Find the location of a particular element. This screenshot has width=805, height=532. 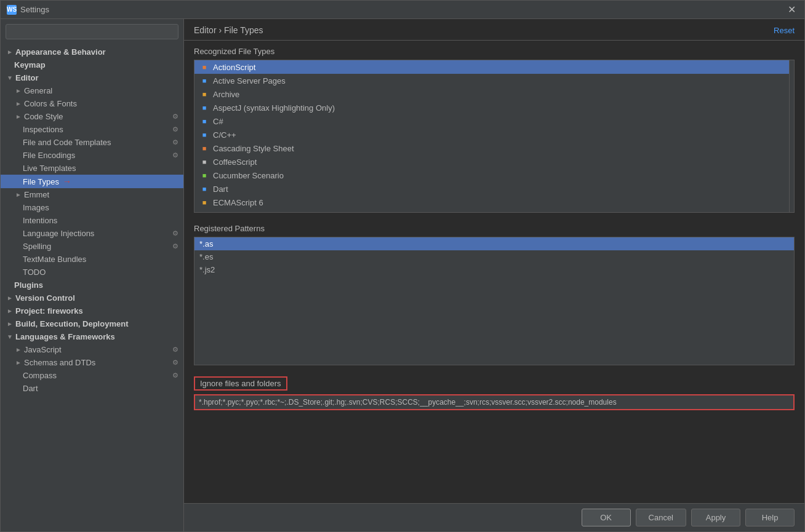

ignore-section: Ignore files and folders is located at coordinates (494, 394).